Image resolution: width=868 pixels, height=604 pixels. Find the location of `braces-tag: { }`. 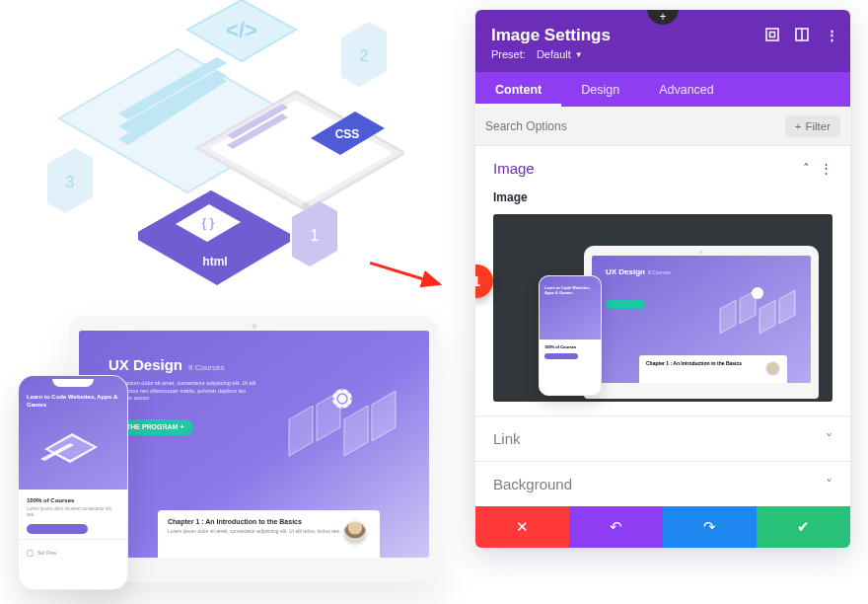

braces-tag: { } is located at coordinates (209, 223).